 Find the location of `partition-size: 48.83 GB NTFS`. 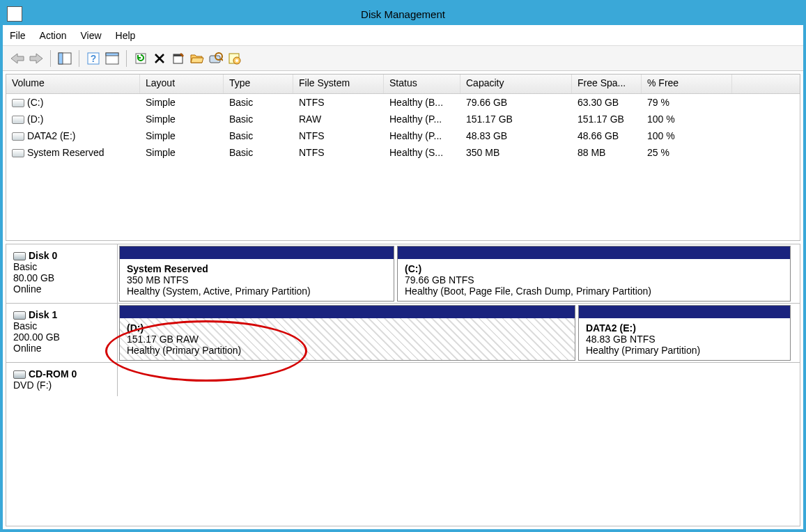

partition-size: 48.83 GB NTFS is located at coordinates (684, 339).